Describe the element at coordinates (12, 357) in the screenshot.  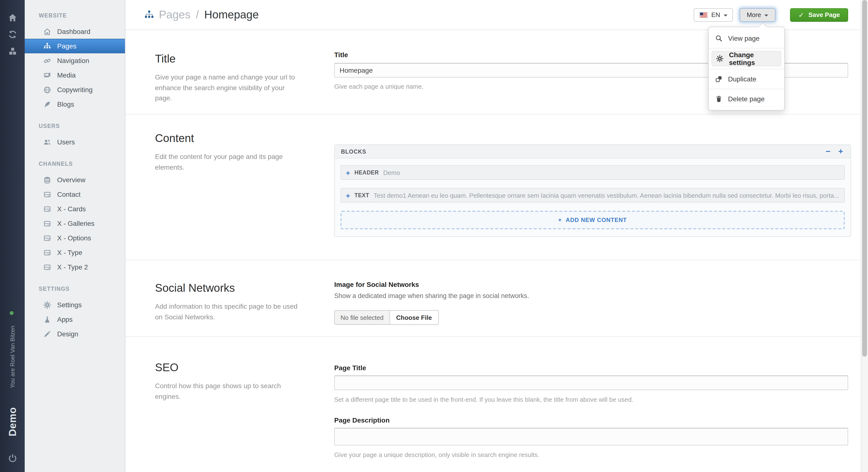
I see `logged-in-user-label: You are Roel Van Bilzen` at that location.